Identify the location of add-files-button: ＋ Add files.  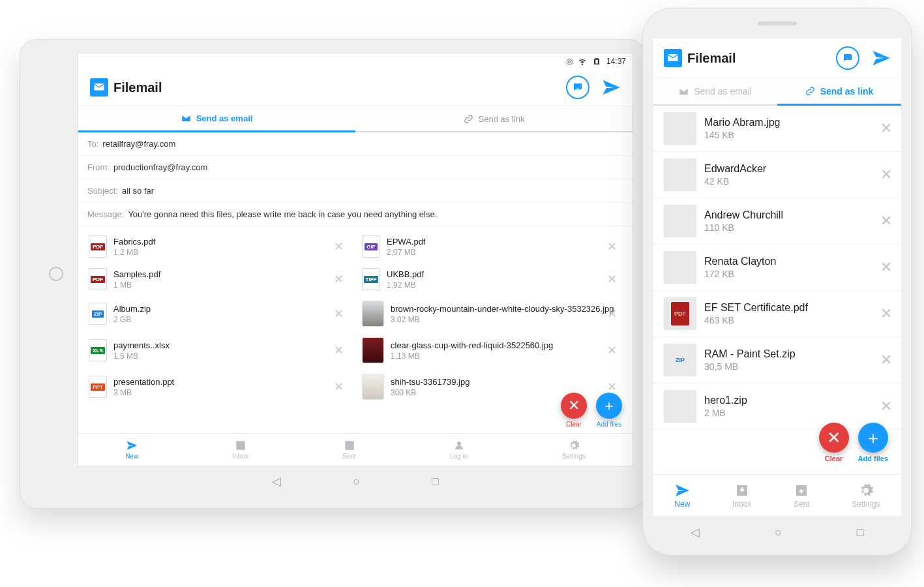
(609, 410).